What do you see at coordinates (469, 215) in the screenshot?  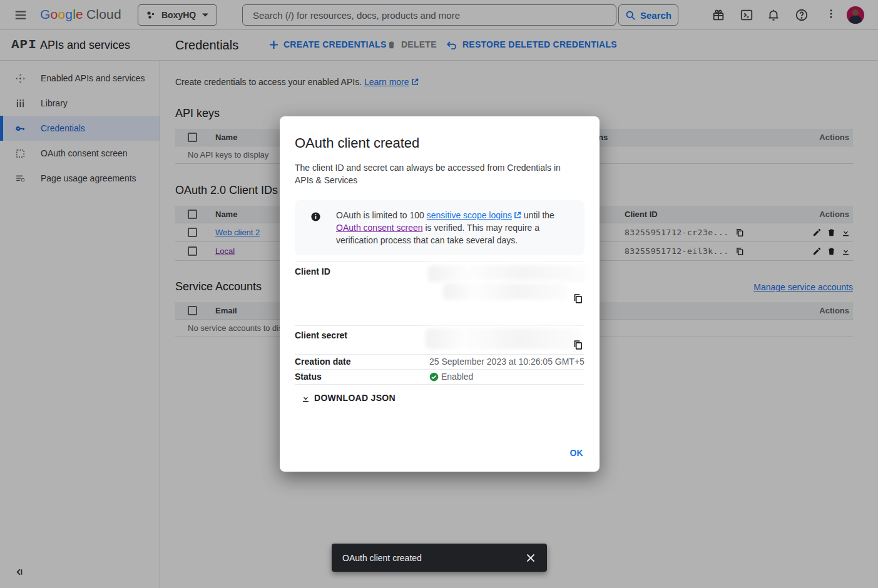 I see `sensitive-scope-logins-link: sensitive scope logins` at bounding box center [469, 215].